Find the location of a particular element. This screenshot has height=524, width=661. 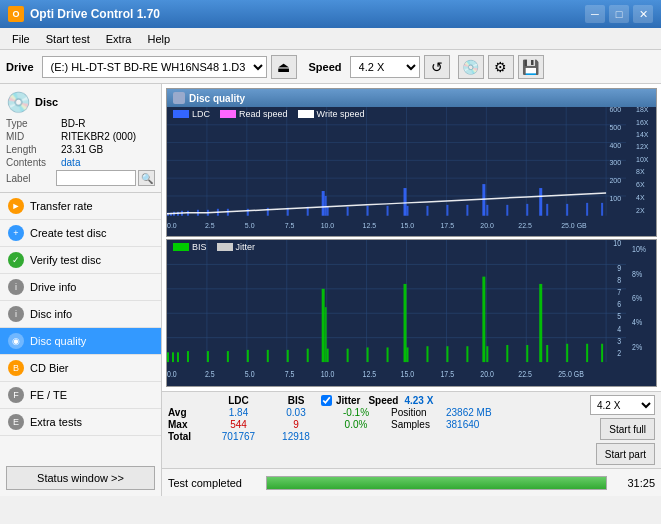

legend-write-speed-label: Write speed is located at coordinates (341, 114).